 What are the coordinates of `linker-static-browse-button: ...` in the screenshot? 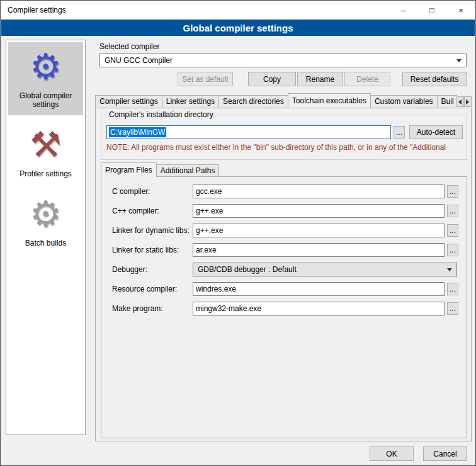 It's located at (453, 250).